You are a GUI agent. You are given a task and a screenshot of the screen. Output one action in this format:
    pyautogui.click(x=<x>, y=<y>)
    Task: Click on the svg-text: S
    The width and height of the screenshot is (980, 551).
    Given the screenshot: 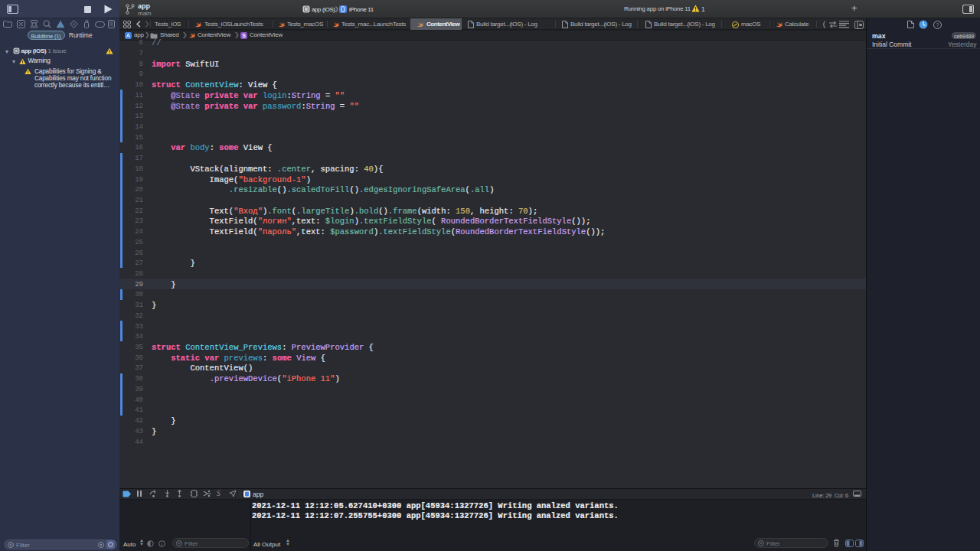 What is the action you would take?
    pyautogui.click(x=243, y=35)
    